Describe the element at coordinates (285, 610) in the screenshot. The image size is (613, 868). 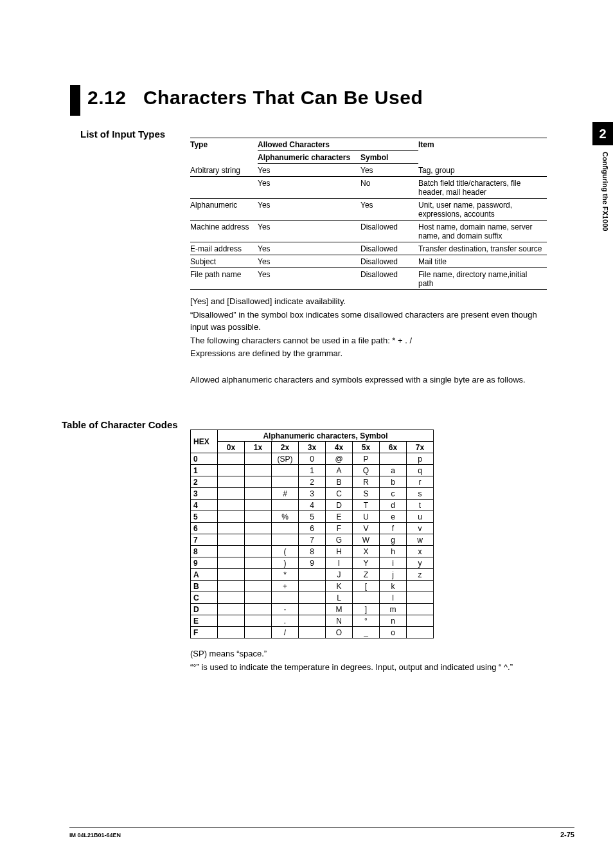
I see `cell: -` at that location.